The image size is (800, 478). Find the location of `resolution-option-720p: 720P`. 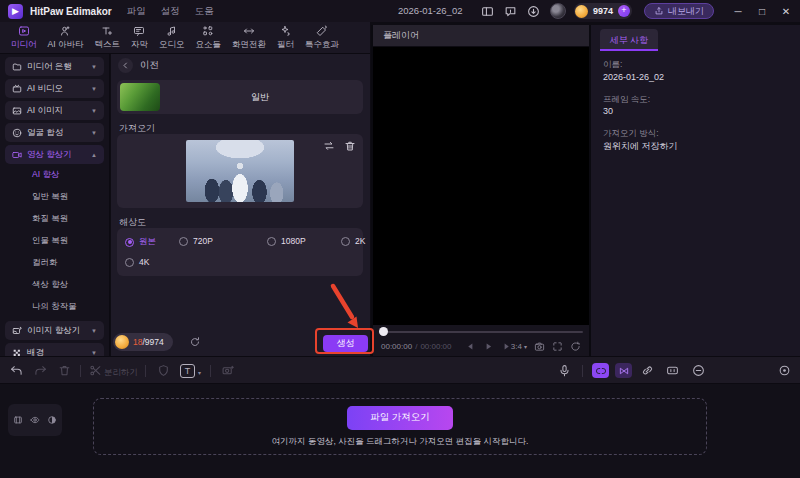

resolution-option-720p: 720P is located at coordinates (196, 241).